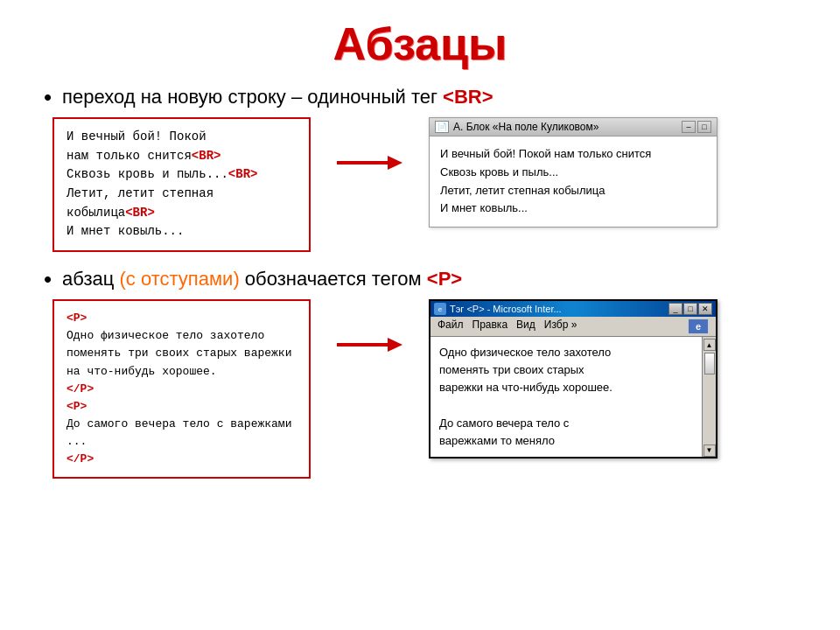  What do you see at coordinates (566, 397) in the screenshot?
I see `ie-content: Одно физическое тело захотело поменять т…` at bounding box center [566, 397].